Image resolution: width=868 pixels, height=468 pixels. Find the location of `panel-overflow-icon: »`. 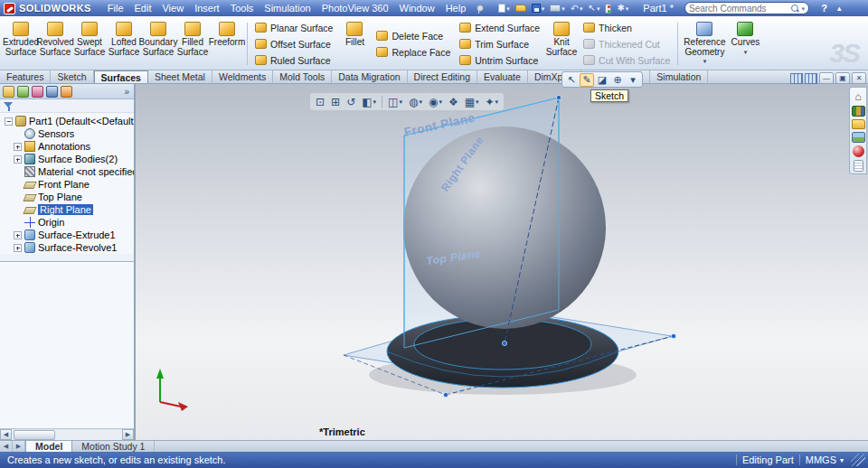

panel-overflow-icon: » is located at coordinates (127, 92).